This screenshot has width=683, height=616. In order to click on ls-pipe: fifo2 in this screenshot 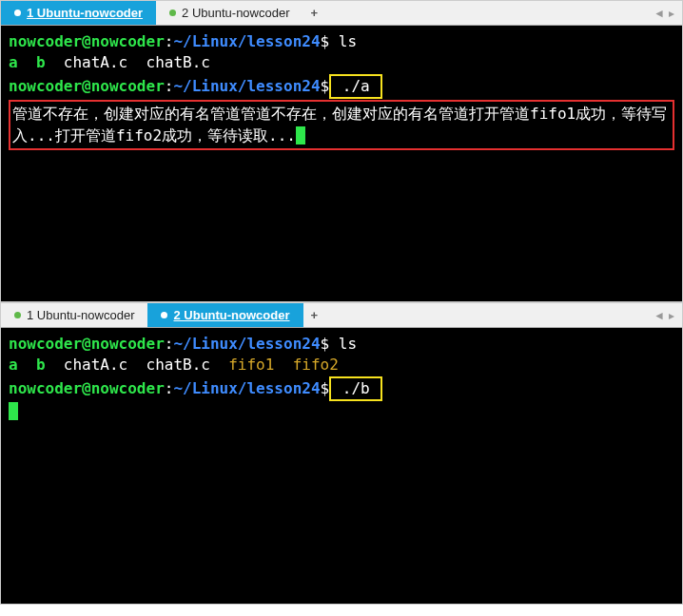, I will do `click(316, 365)`.